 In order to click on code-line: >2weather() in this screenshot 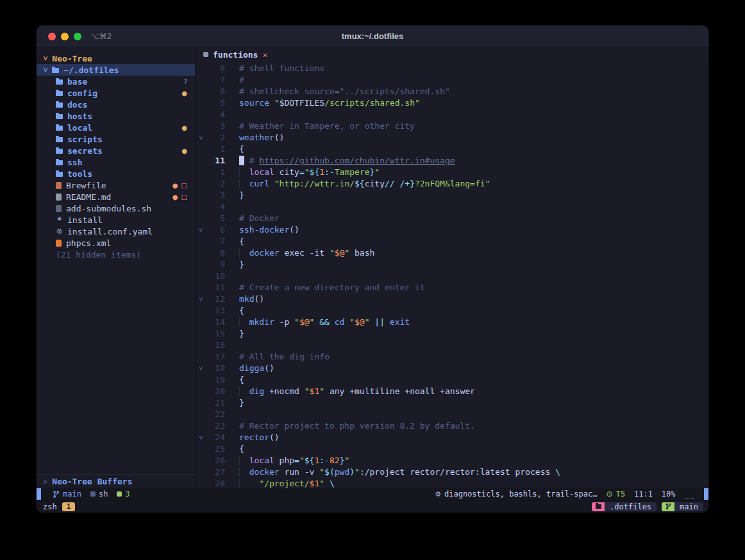, I will do `click(452, 138)`.